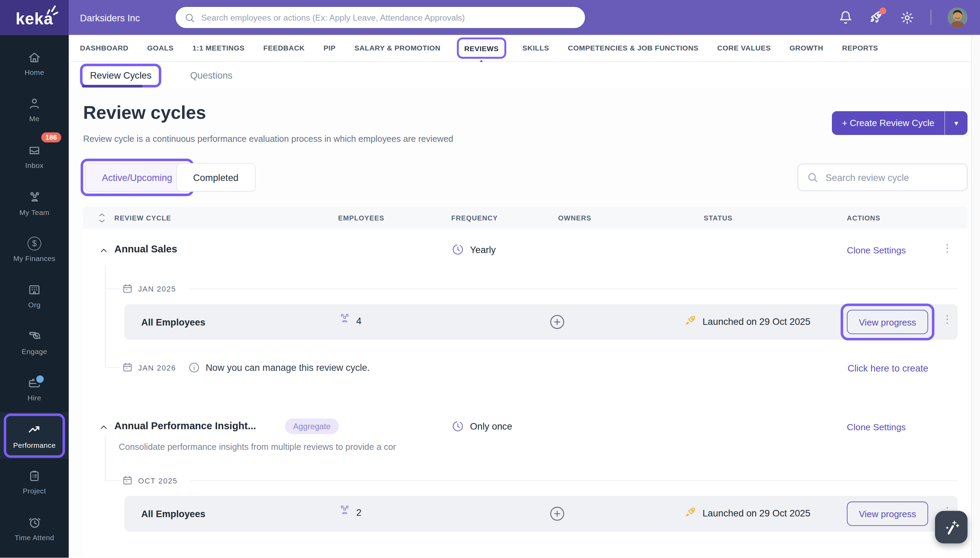  What do you see at coordinates (121, 75) in the screenshot?
I see `review-cycles-annotation-box: Review Cycles` at bounding box center [121, 75].